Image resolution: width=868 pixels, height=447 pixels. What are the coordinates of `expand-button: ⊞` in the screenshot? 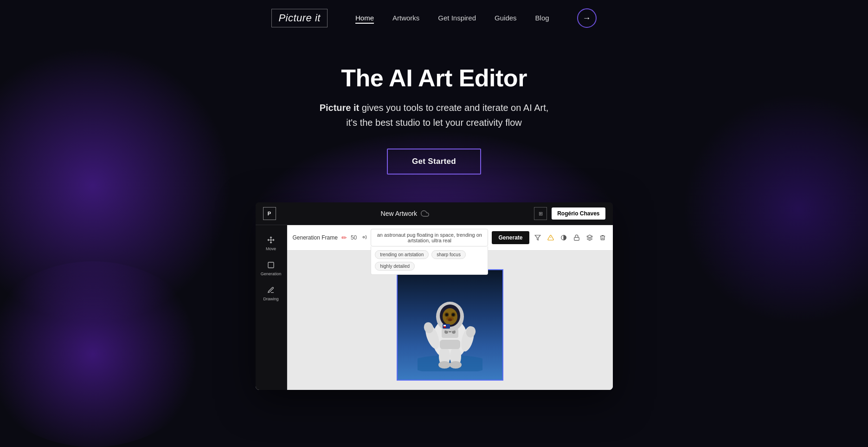 It's located at (540, 214).